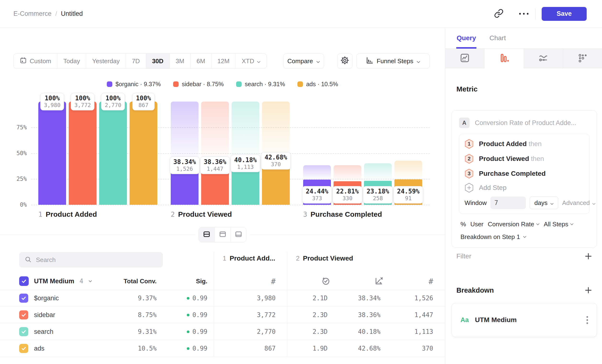  I want to click on funnel-bar-ads, so click(143, 153).